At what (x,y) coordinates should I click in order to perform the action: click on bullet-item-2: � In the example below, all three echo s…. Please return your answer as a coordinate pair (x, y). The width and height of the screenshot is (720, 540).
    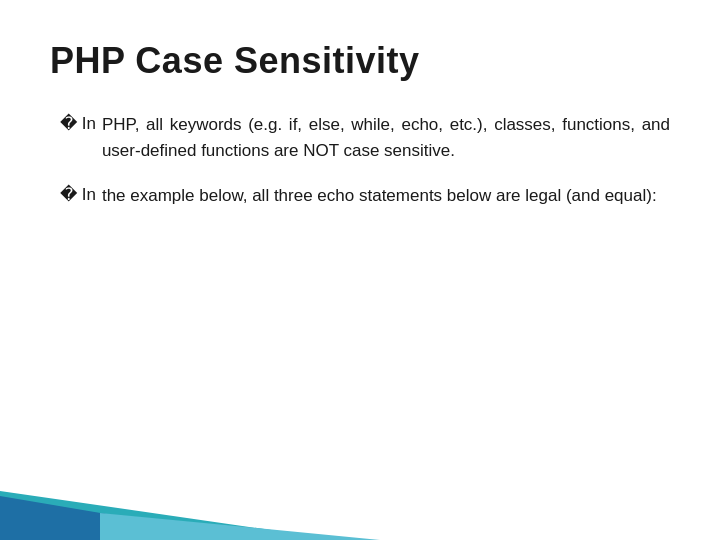
    Looking at the image, I should click on (365, 196).